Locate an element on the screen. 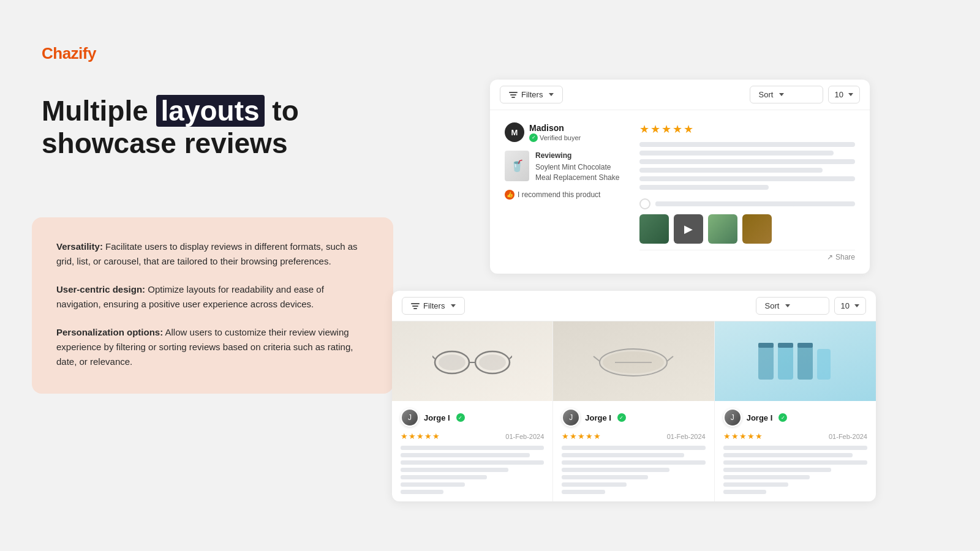 The height and width of the screenshot is (551, 980). grid-line-1a is located at coordinates (472, 448).